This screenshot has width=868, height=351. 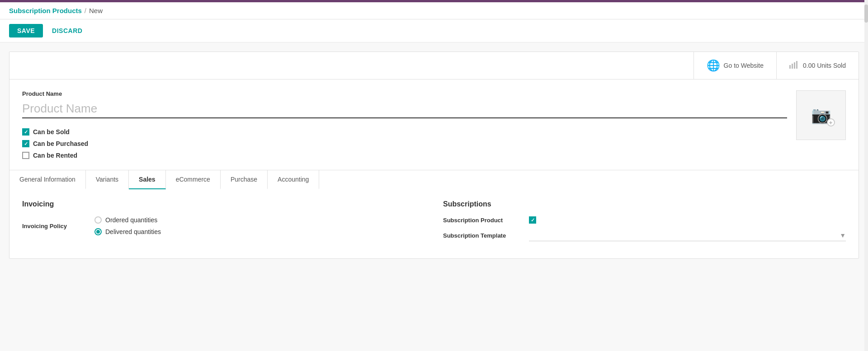 I want to click on invoicing-policy-options: Ordered quantities Delivered quantities, so click(x=127, y=226).